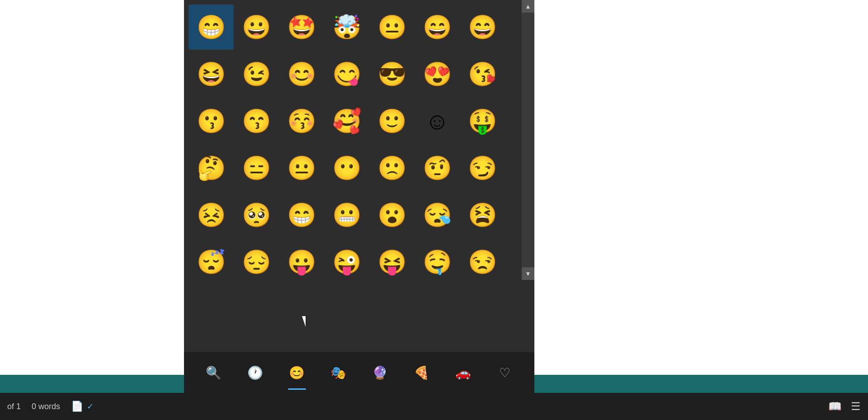 The width and height of the screenshot is (868, 420). I want to click on search-icon: 🔍, so click(213, 373).